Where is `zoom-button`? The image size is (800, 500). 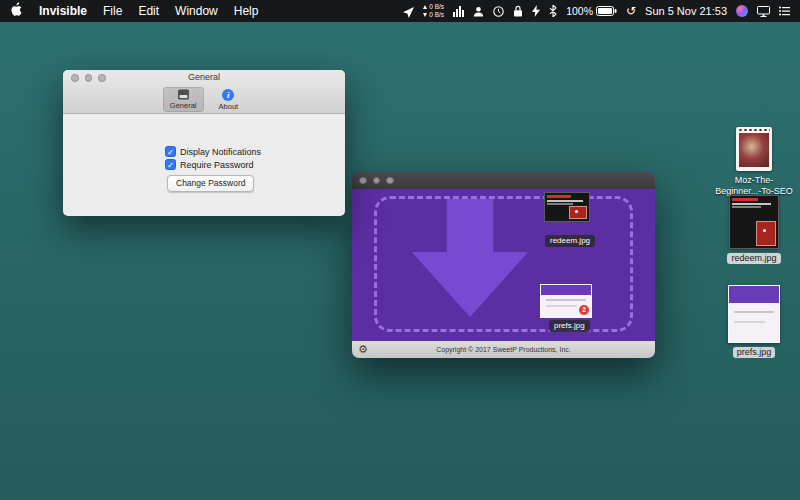 zoom-button is located at coordinates (390, 181).